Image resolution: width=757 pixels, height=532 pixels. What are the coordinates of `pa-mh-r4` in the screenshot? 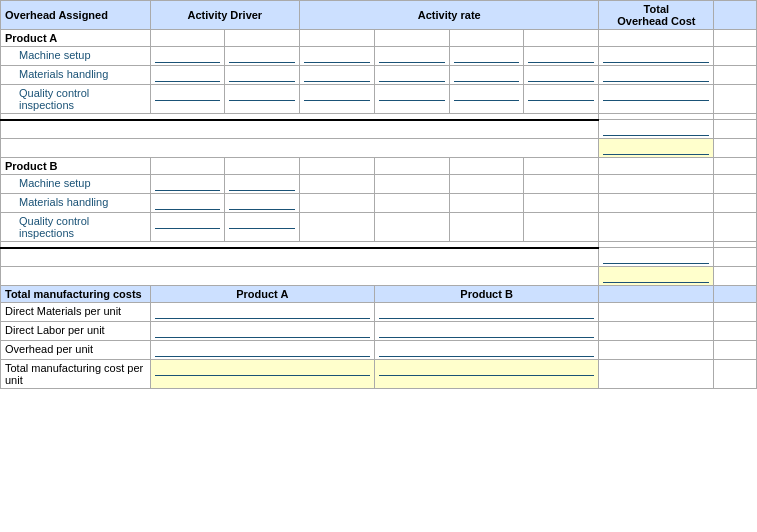 It's located at (562, 76).